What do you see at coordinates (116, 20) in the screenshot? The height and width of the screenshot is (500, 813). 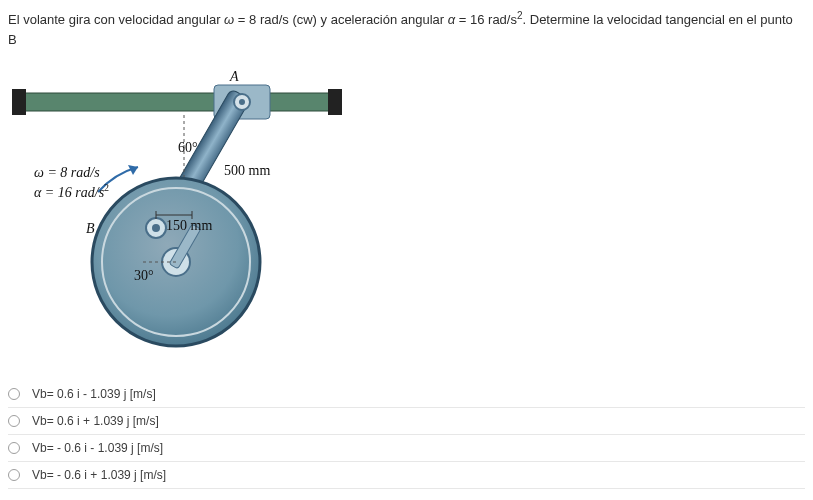 I see `q-prefix: El volante gira con velocidad angular` at bounding box center [116, 20].